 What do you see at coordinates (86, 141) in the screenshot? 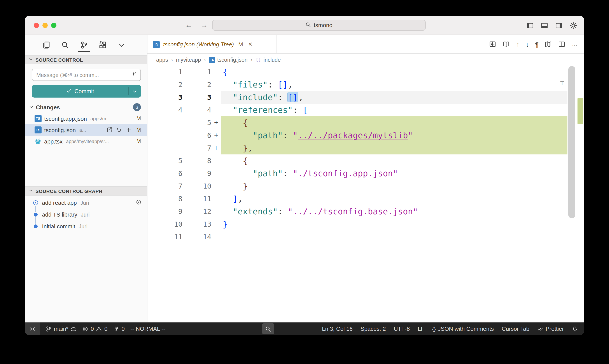
I see `change-row-app.tsx: app.tsxapps/myviteapp/sr...M` at bounding box center [86, 141].